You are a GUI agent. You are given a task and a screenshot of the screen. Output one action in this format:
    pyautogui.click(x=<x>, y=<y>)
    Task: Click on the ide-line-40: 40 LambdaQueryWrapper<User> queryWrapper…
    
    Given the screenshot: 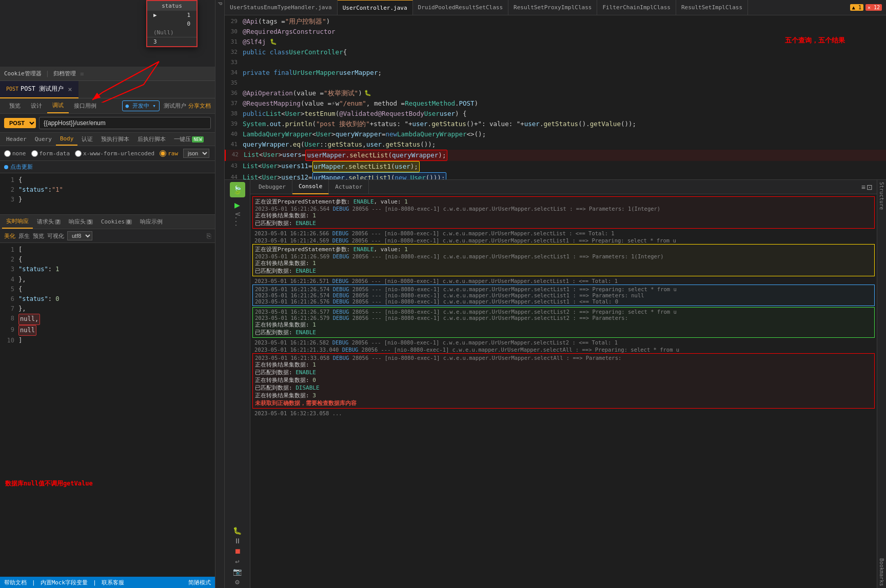 What is the action you would take?
    pyautogui.click(x=555, y=134)
    